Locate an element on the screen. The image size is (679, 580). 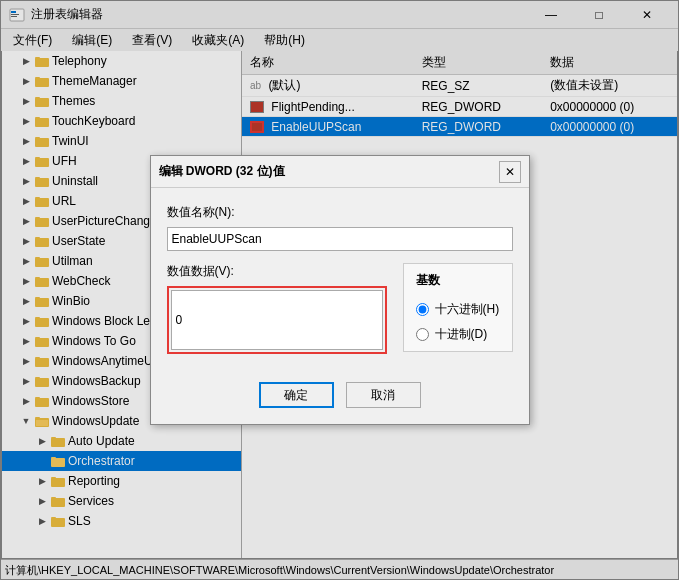
dialog-buttons: 确定 取消 is located at coordinates (340, 397).